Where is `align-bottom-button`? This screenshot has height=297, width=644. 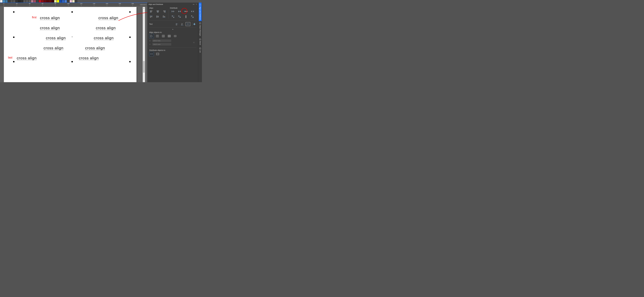
align-bottom-button is located at coordinates (164, 16).